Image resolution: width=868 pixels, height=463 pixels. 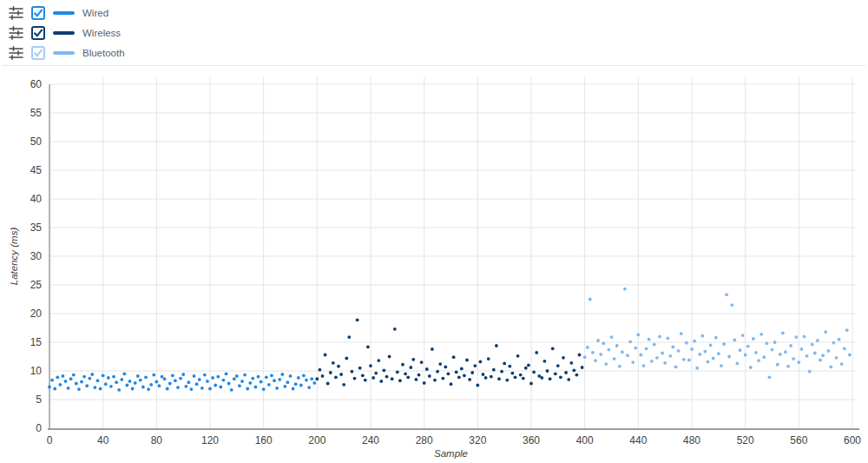 I want to click on x-tick-label: 440, so click(x=638, y=440).